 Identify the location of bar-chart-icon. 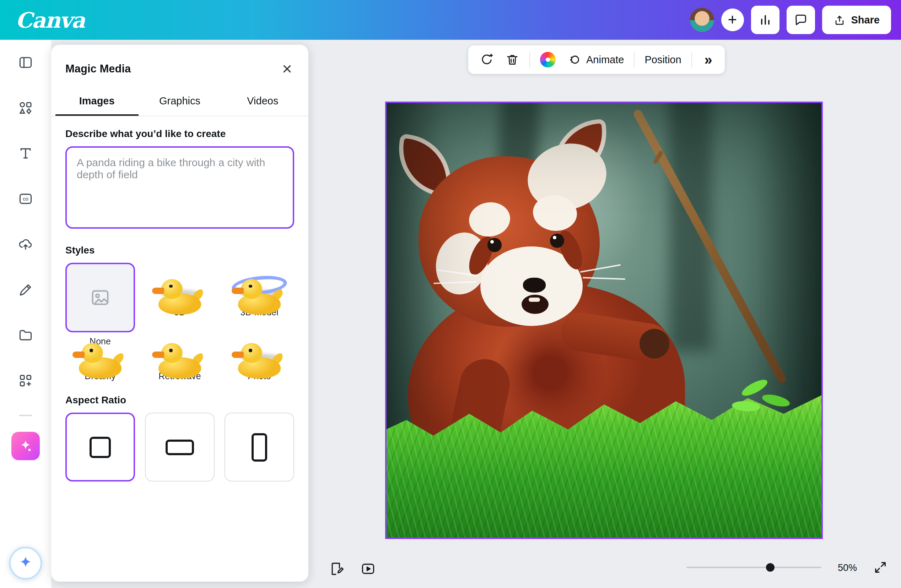
(765, 20).